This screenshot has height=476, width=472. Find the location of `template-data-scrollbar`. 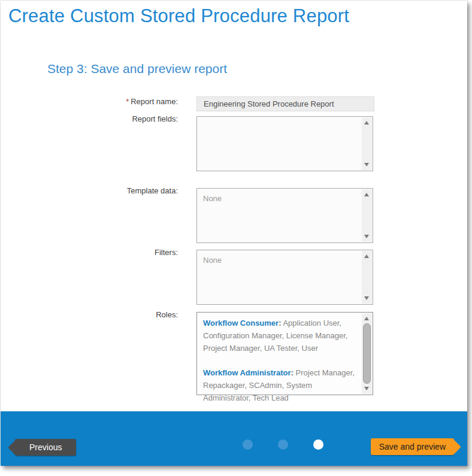

template-data-scrollbar is located at coordinates (367, 216).